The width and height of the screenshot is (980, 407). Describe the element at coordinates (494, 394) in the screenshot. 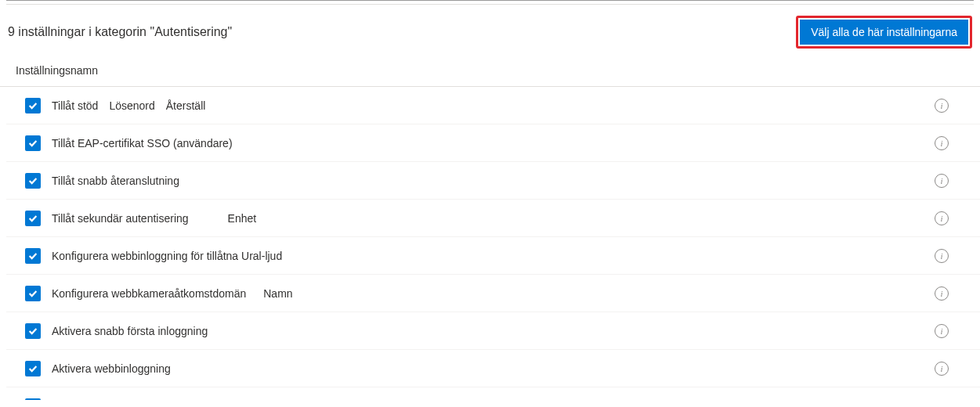

I see `list-item` at that location.